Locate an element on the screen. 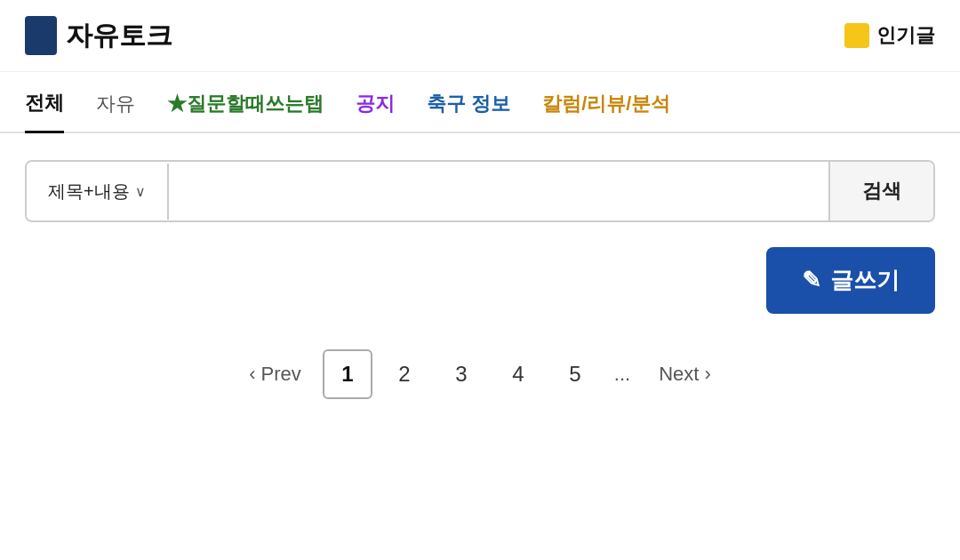 This screenshot has height=560, width=960. chevron-down-icon: ∨ is located at coordinates (140, 192).